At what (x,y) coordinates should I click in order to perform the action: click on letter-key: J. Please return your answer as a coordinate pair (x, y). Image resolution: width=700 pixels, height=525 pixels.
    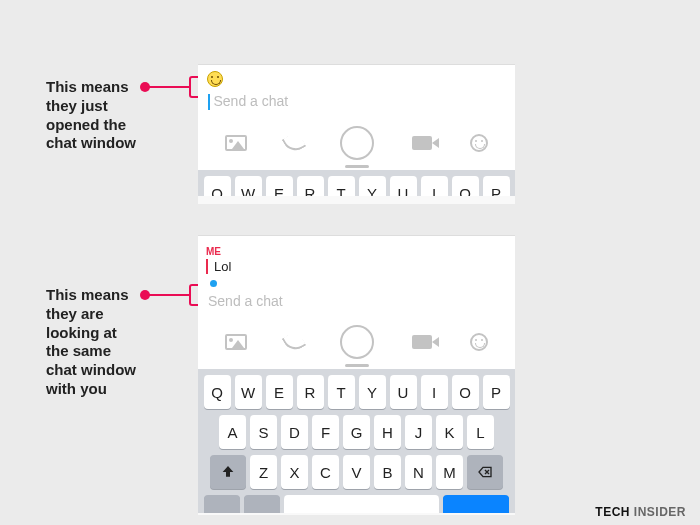
    Looking at the image, I should click on (418, 432).